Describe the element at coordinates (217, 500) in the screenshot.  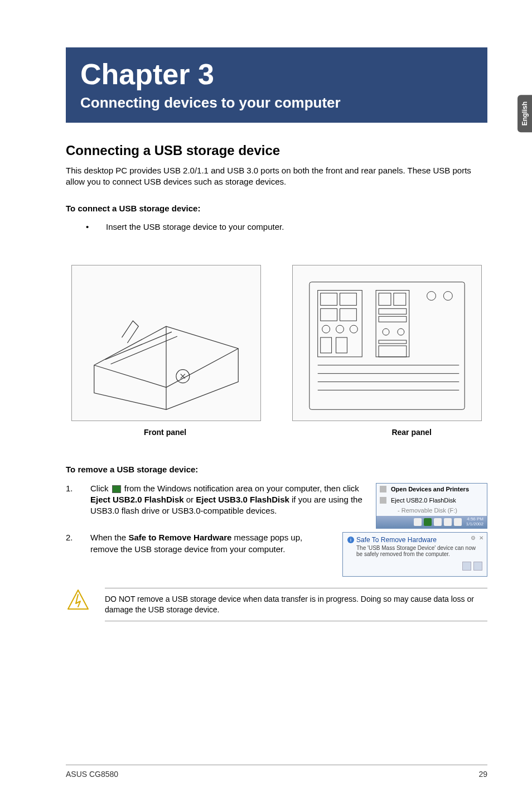
I see `step-1-row: 1. Click from the Windows notification a…` at that location.